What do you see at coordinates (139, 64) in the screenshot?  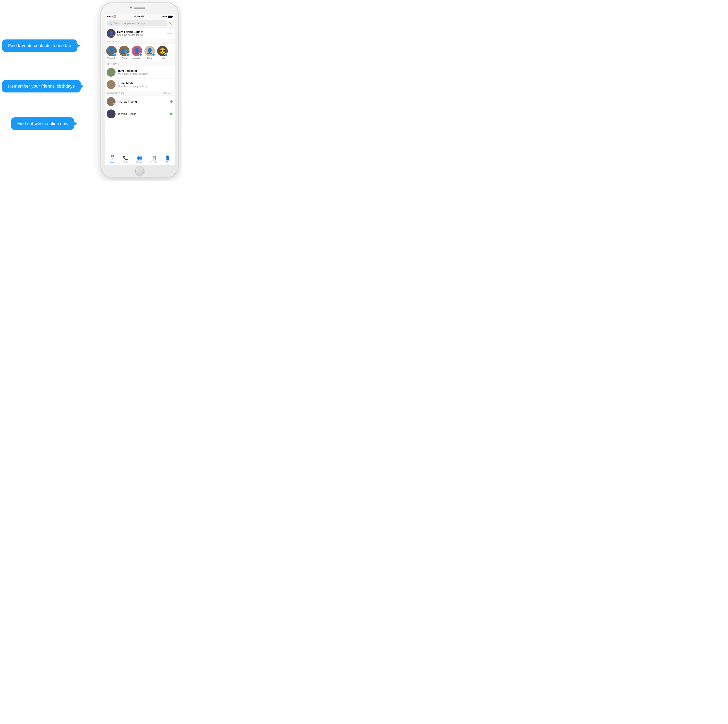 I see `birthdays-header: BIRTHDAYS` at bounding box center [139, 64].